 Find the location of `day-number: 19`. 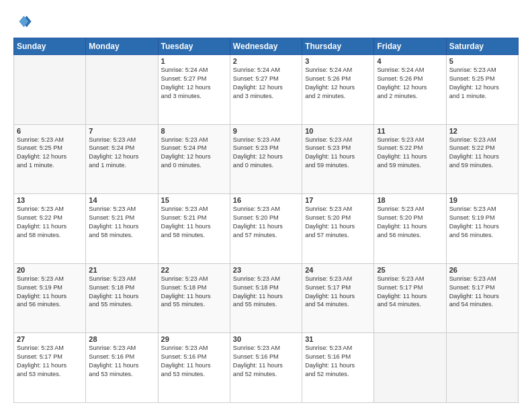

day-number: 19 is located at coordinates (482, 200).